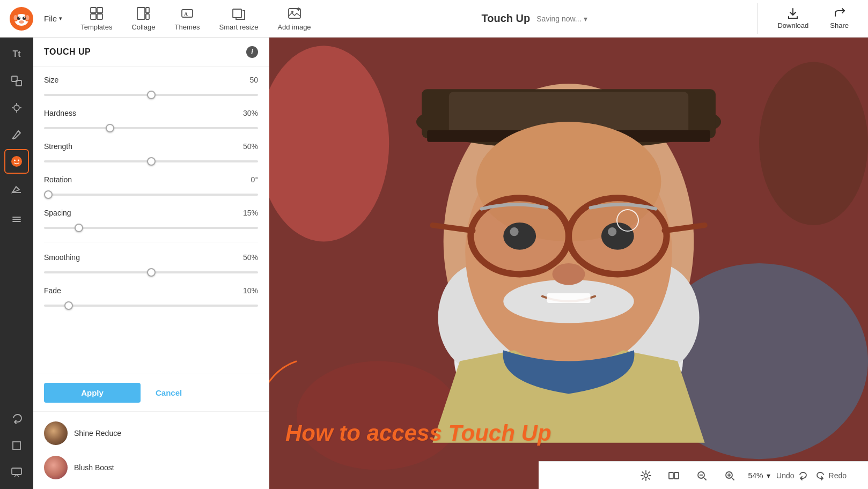 Image resolution: width=868 pixels, height=489 pixels. What do you see at coordinates (17, 472) in the screenshot?
I see `sidebar-item-comment` at bounding box center [17, 472].